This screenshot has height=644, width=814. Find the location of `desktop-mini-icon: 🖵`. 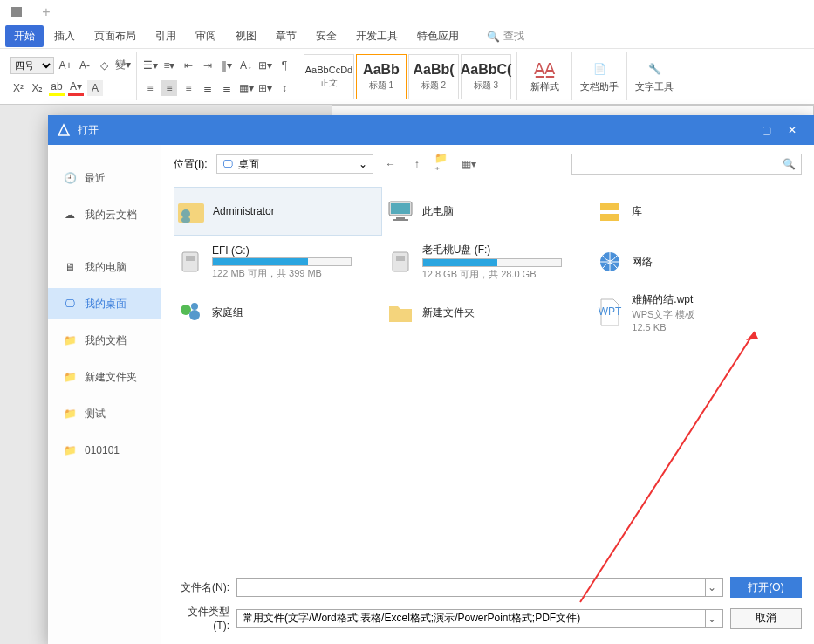

desktop-mini-icon: 🖵 is located at coordinates (228, 164).